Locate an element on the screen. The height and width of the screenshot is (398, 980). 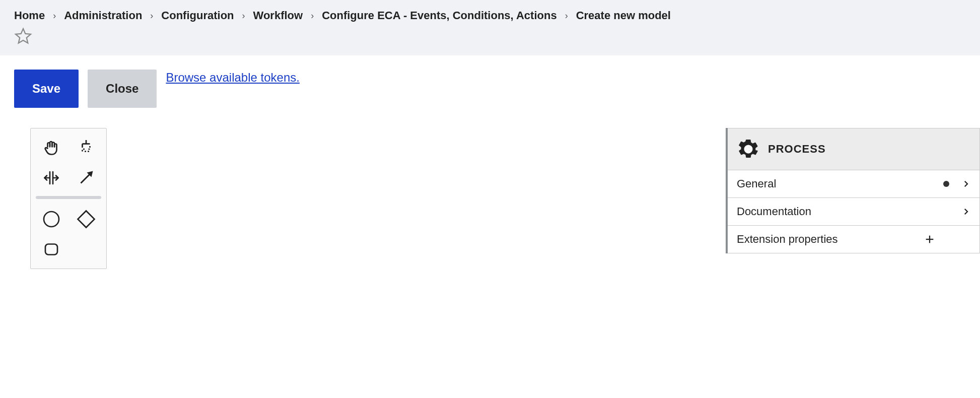
breadcrumb: Home › Administration › Configuration › … is located at coordinates (490, 16).